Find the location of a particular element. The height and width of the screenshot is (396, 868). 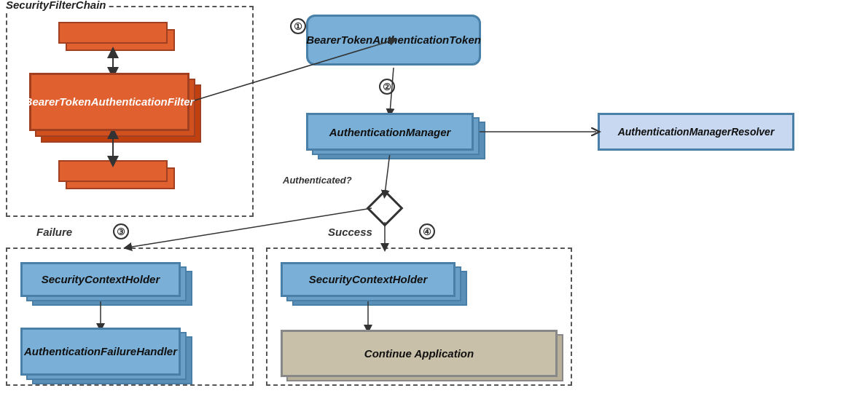

bearer-token-auth-token-box: BearerTokenAuthenticationToken is located at coordinates (394, 40).